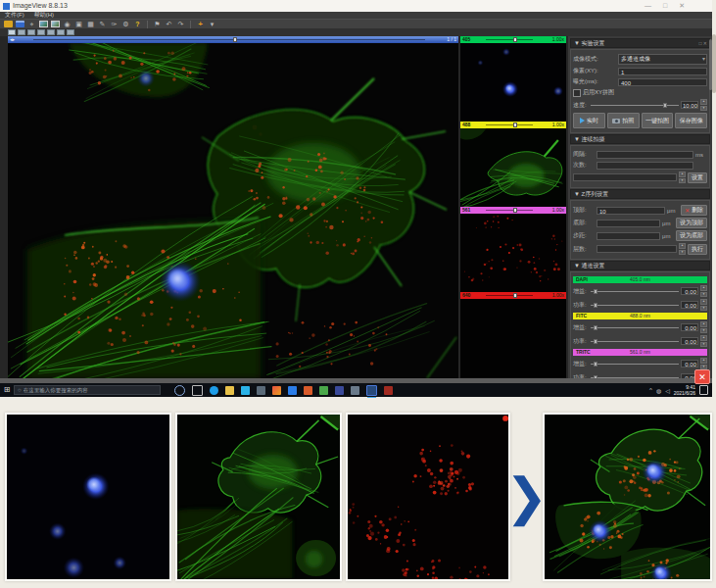  Describe the element at coordinates (635, 306) in the screenshot. I see `power-slider` at that location.